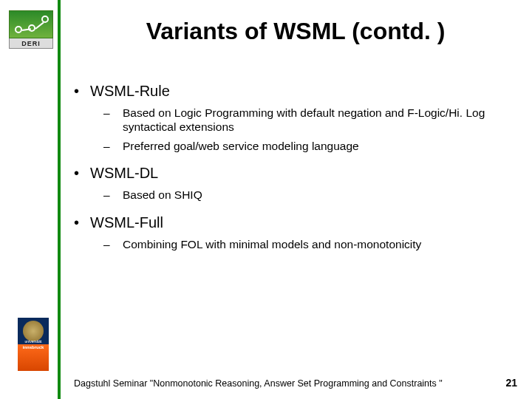 The width and height of the screenshot is (532, 399). What do you see at coordinates (163, 195) in the screenshot?
I see `bullet-text: Based on SHIQ` at bounding box center [163, 195].